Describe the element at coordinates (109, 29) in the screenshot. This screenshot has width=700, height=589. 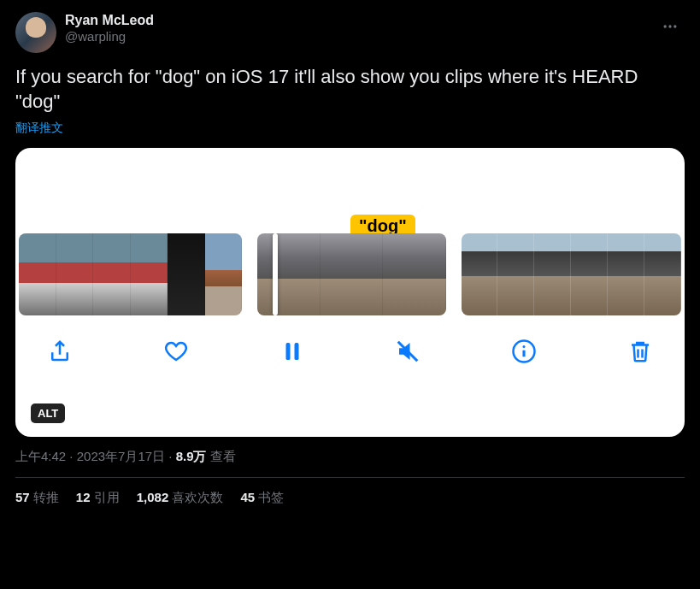
I see `author-names: Ryan McLeod @warpling` at that location.